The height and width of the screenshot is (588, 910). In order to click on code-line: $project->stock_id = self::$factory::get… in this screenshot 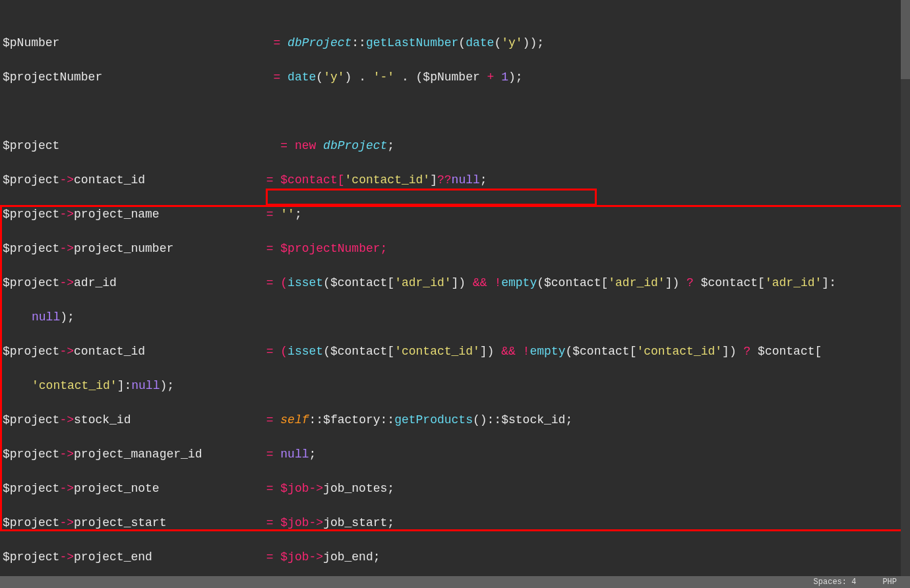, I will do `click(455, 420)`.